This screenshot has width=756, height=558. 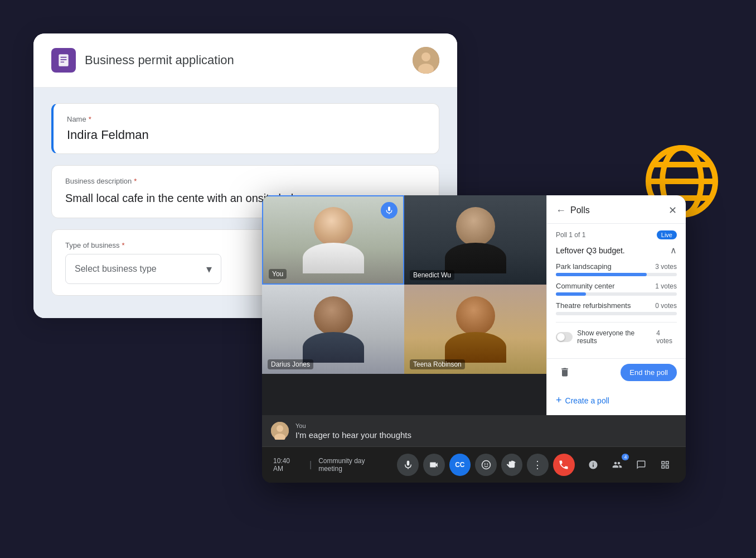 I want to click on hand-raise-button, so click(x=512, y=465).